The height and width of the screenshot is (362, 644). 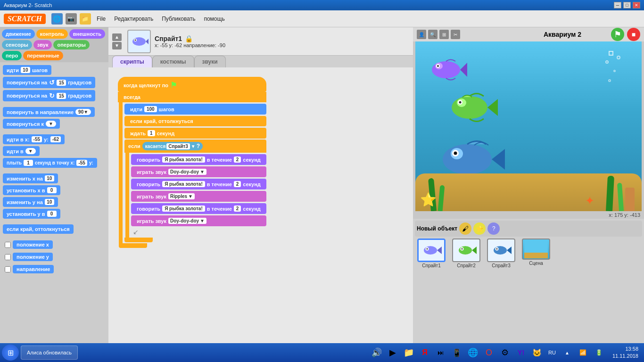 What do you see at coordinates (590, 201) in the screenshot?
I see `starfish-2: ✦` at bounding box center [590, 201].